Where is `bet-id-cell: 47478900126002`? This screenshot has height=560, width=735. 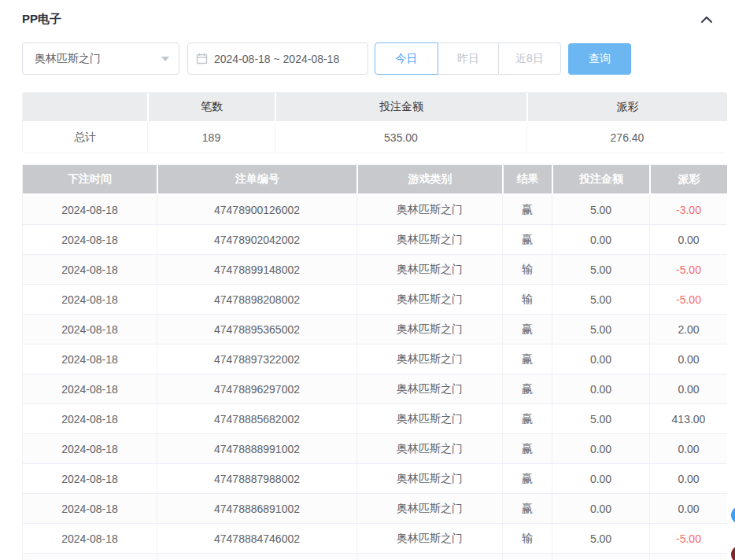
bet-id-cell: 47478900126002 is located at coordinates (257, 210).